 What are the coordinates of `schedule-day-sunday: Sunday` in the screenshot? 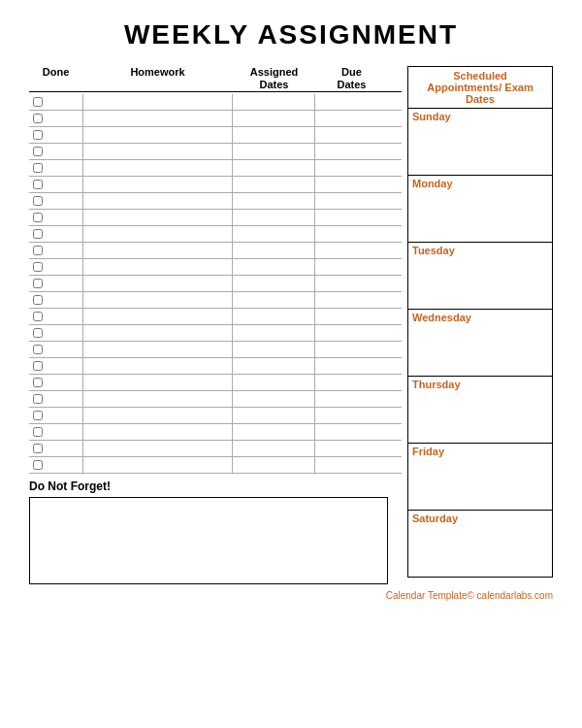 It's located at (480, 142).